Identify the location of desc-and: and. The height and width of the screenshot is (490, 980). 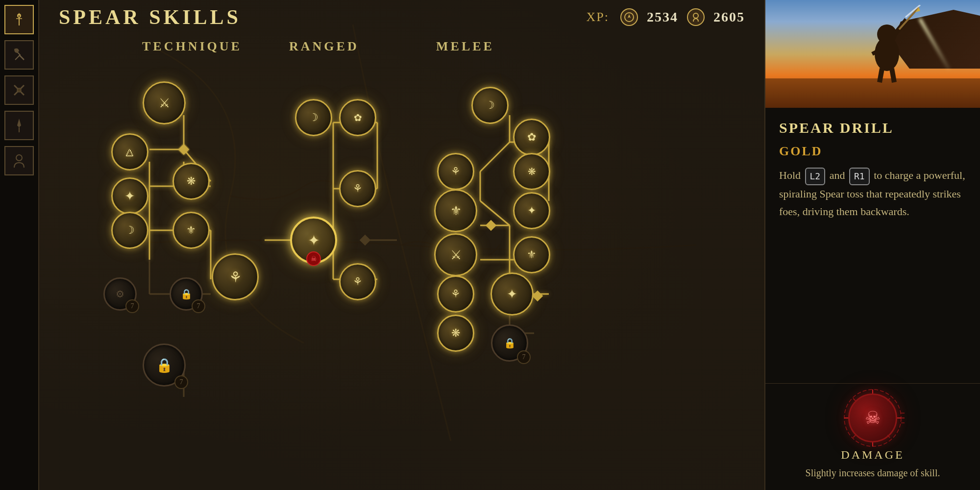
(837, 175).